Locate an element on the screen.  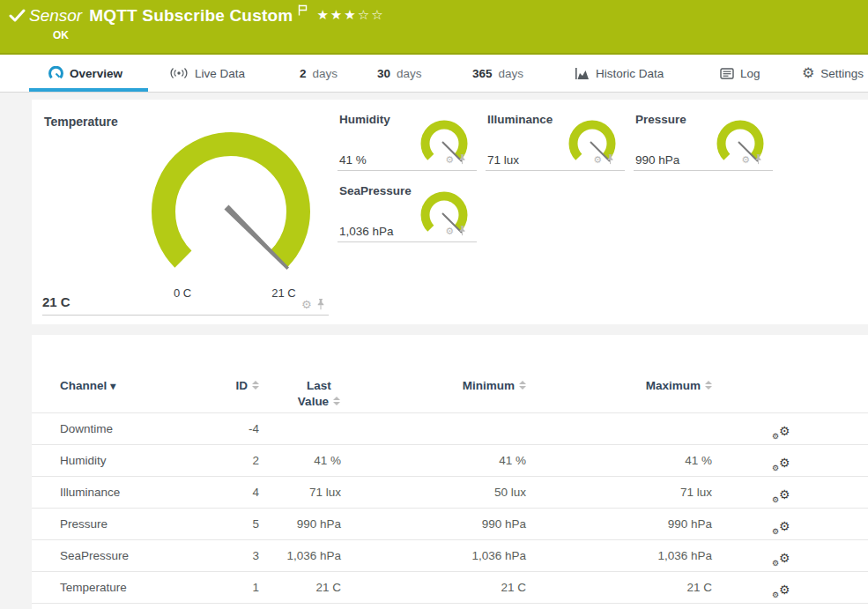
sort-caret-down-icon: ▾ is located at coordinates (113, 386).